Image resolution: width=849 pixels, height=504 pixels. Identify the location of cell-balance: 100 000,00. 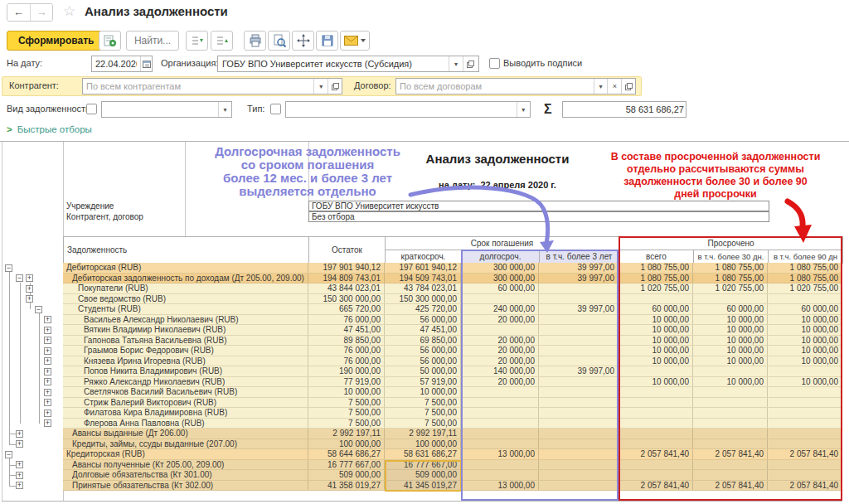
(347, 444).